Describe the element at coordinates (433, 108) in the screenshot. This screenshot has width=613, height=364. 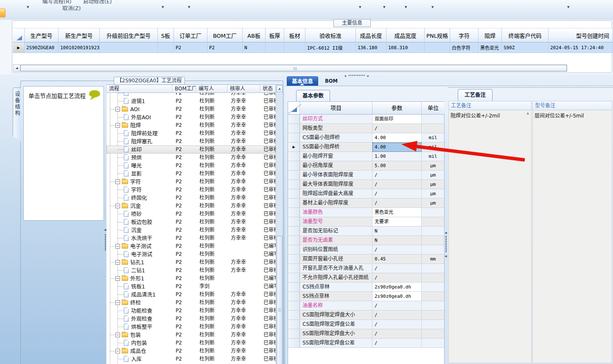
I see `param-col-unit: 单位` at that location.